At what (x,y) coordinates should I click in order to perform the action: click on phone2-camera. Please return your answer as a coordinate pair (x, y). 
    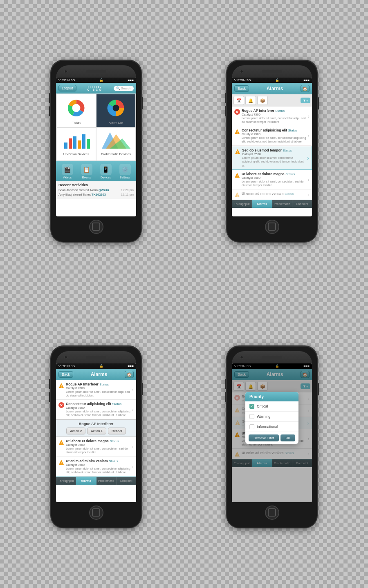
    Looking at the image, I should click on (242, 71).